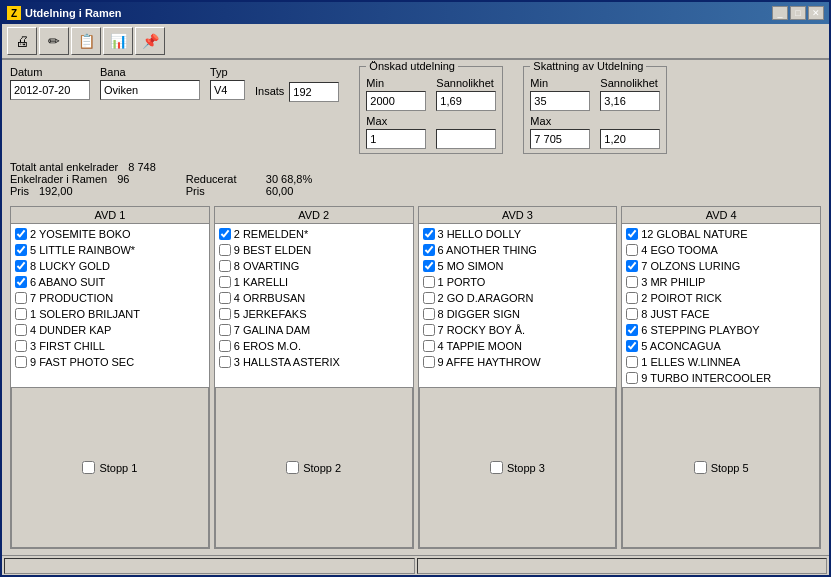  What do you see at coordinates (632, 314) in the screenshot?
I see `avd4-item-5-checkbox` at bounding box center [632, 314].